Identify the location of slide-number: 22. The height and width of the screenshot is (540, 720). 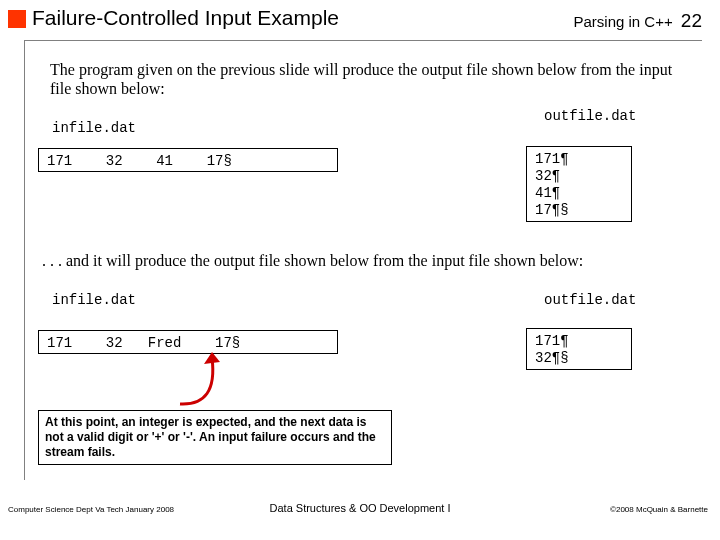
(692, 20).